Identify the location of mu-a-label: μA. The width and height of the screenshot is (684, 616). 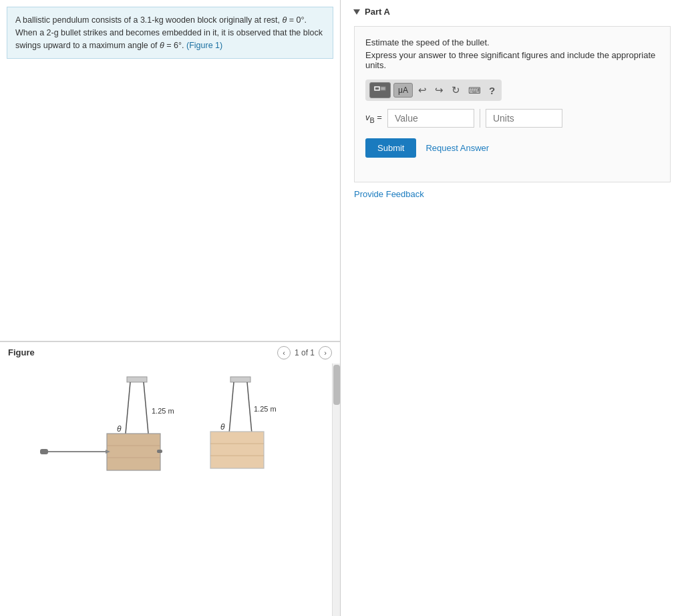
(403, 90).